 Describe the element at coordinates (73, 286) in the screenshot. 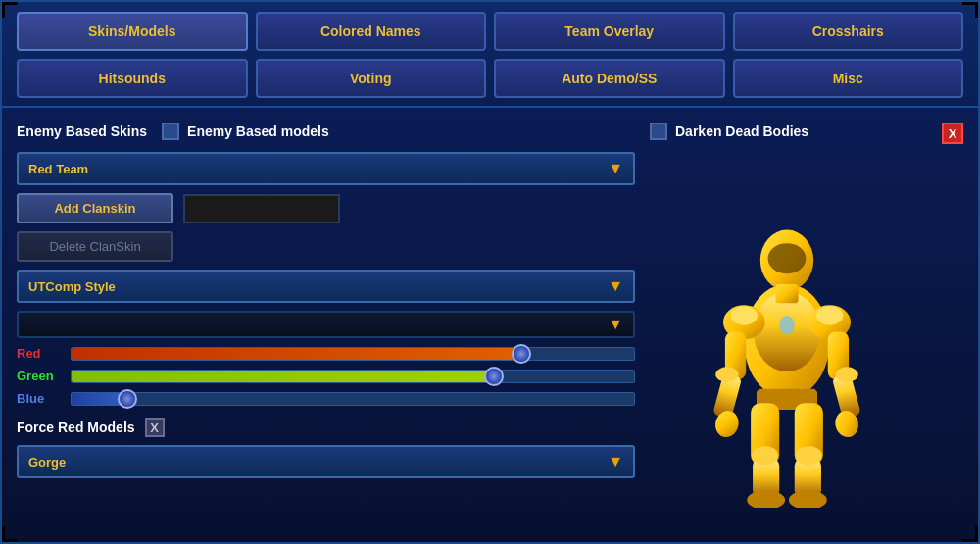

I see `utcomp-style-label: UTComp Style` at that location.